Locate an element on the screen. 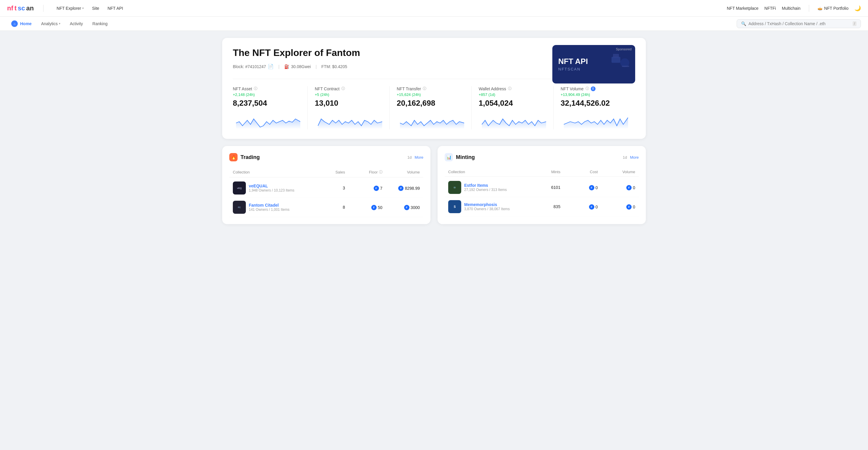 The image size is (868, 450). minting-name-0: Estfor Items is located at coordinates (486, 185).